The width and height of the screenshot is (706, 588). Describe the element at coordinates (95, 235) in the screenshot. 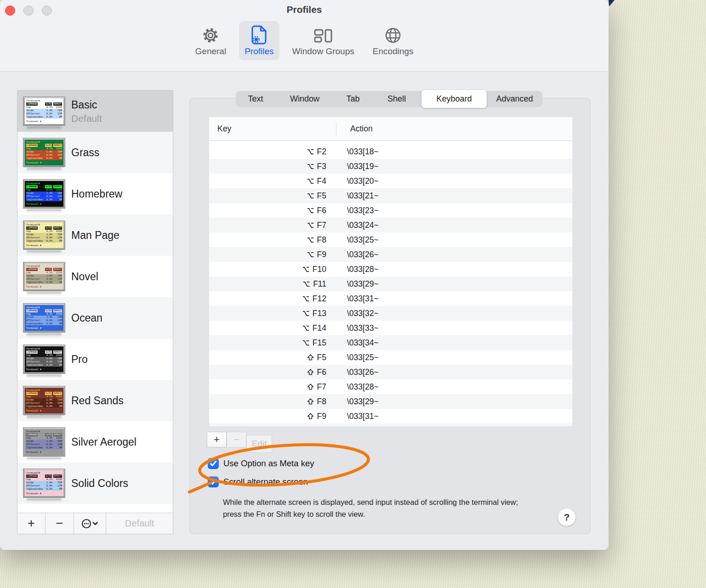

I see `sidebar-item-man-page: Terminal# COMMAND%CPURPRVT top4.1%231KXc…` at that location.